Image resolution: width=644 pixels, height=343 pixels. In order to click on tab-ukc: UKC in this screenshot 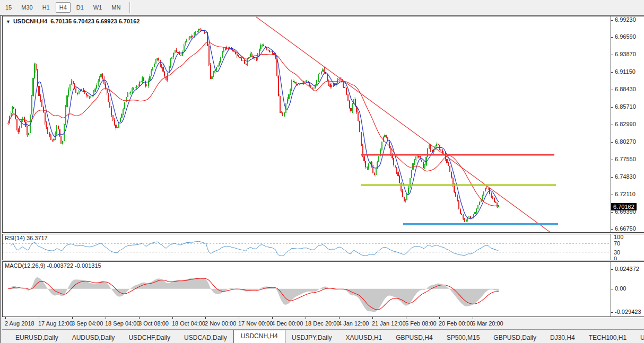, I will do `click(639, 338)`.